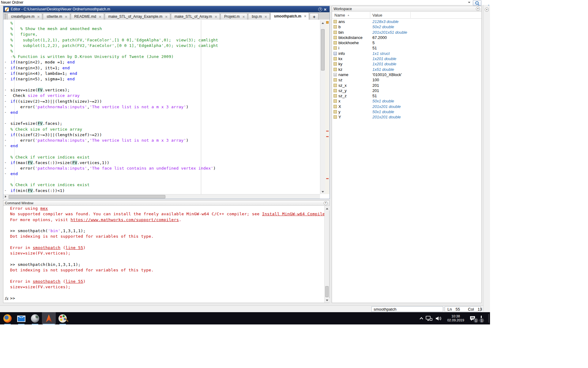 Image resolution: width=588 pixels, height=368 pixels. I want to click on editor-tab-bsp.m: bsp.m×, so click(259, 17).